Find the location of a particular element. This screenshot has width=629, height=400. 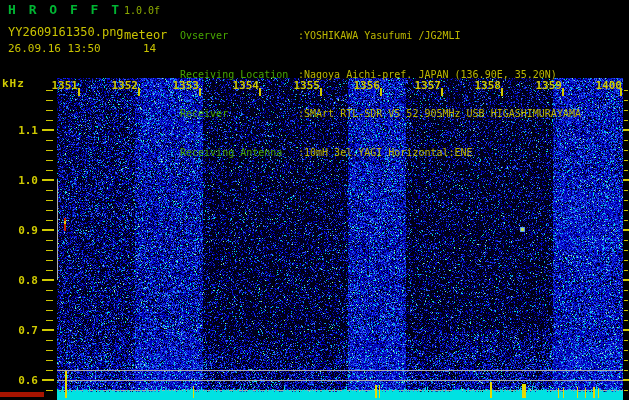

mode-label: meteor is located at coordinates (146, 35).